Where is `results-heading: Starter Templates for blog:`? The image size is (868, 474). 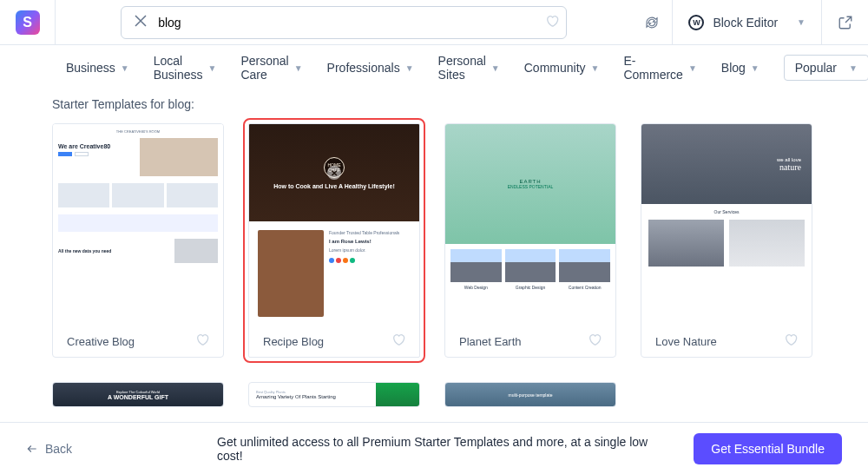 results-heading: Starter Templates for blog: is located at coordinates (432, 104).